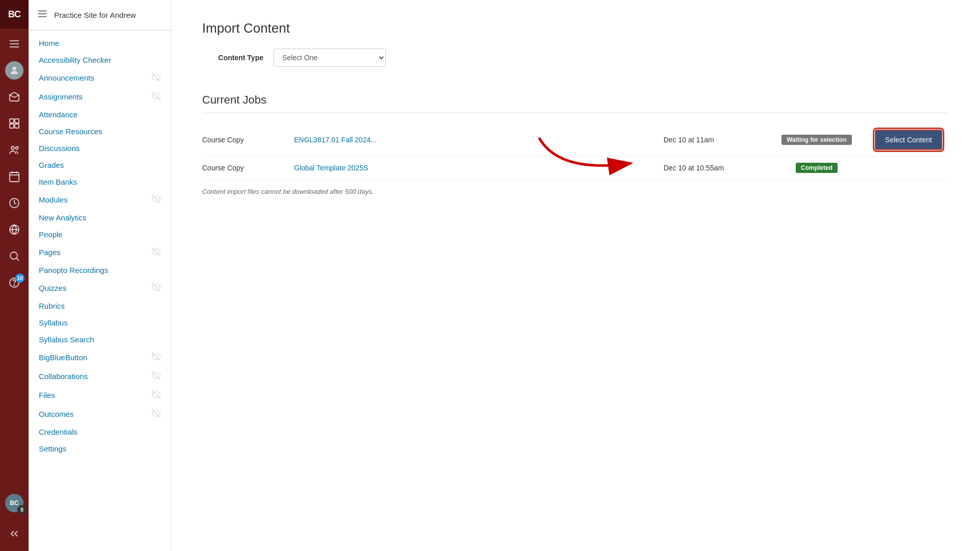 This screenshot has width=980, height=551. What do you see at coordinates (22, 510) in the screenshot?
I see `user-badge: 8` at bounding box center [22, 510].